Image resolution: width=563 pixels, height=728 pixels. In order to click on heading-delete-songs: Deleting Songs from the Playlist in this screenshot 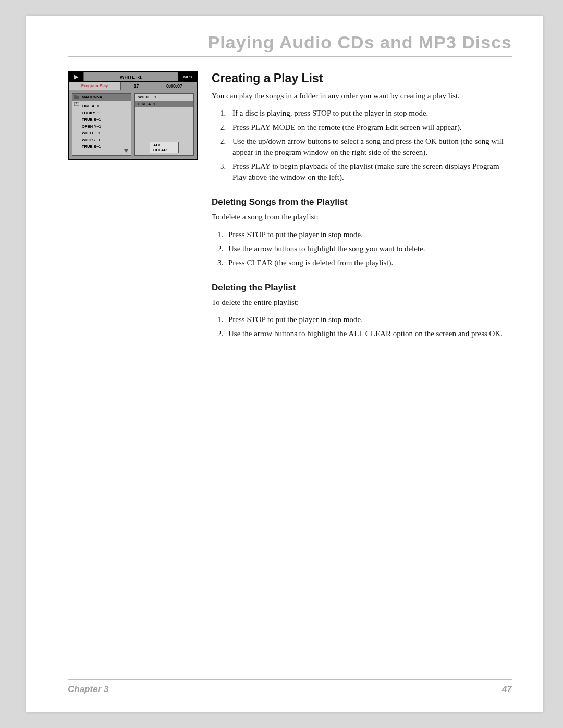, I will do `click(362, 202)`.